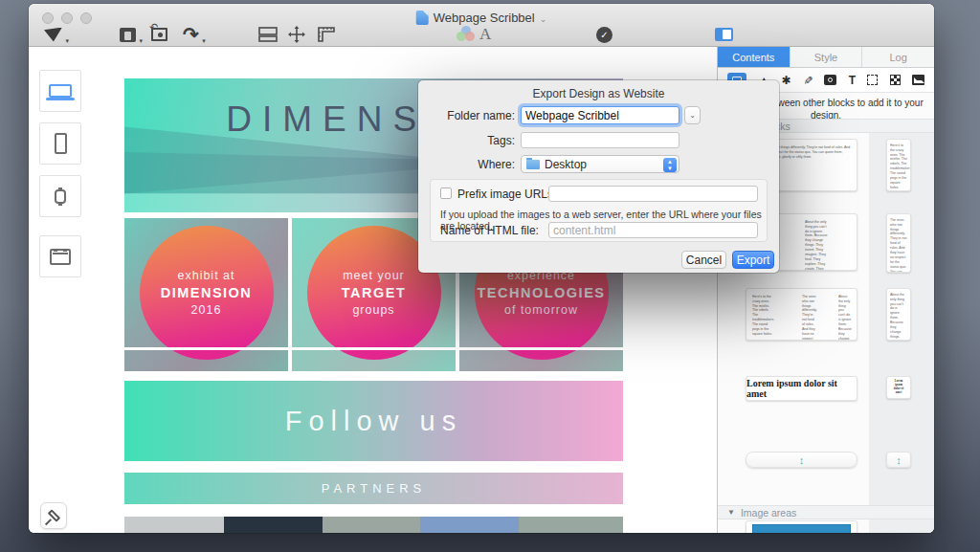 The width and height of the screenshot is (980, 552). Describe the element at coordinates (485, 34) in the screenshot. I see `fonts-icon: A` at that location.